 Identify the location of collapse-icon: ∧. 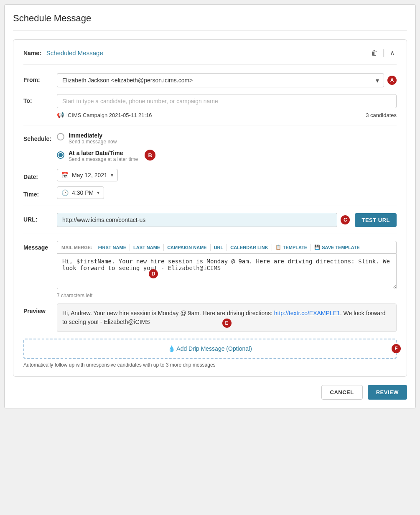
(392, 53).